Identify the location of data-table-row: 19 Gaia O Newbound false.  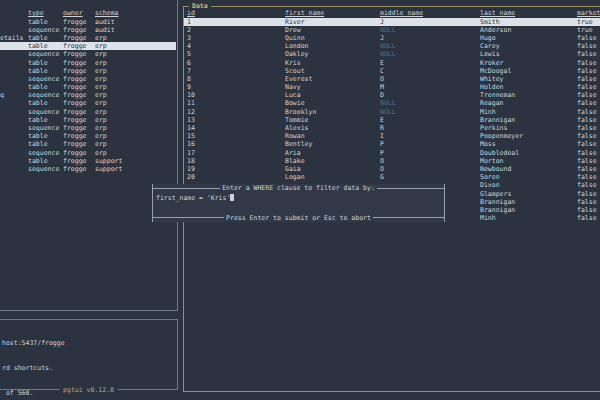
(392, 169).